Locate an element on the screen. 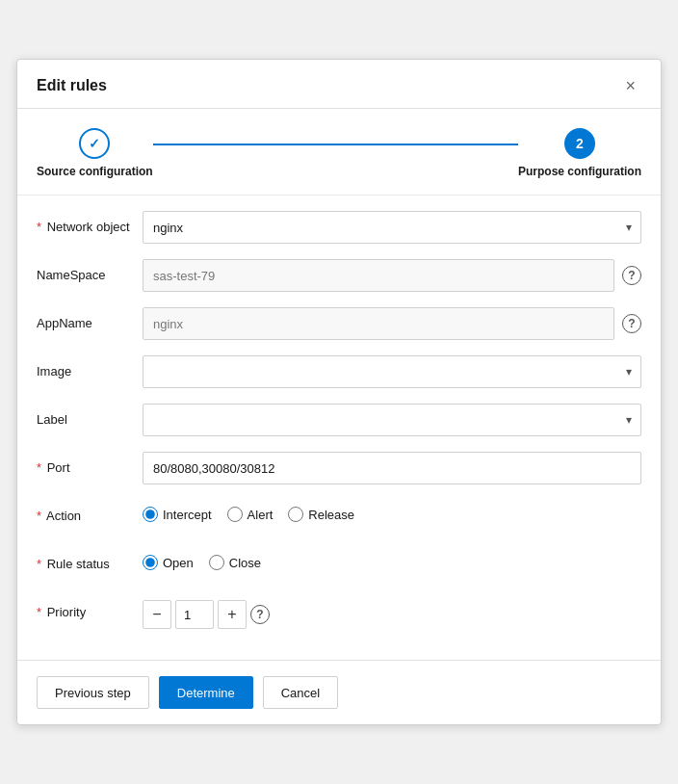  namespace-input is located at coordinates (378, 275).